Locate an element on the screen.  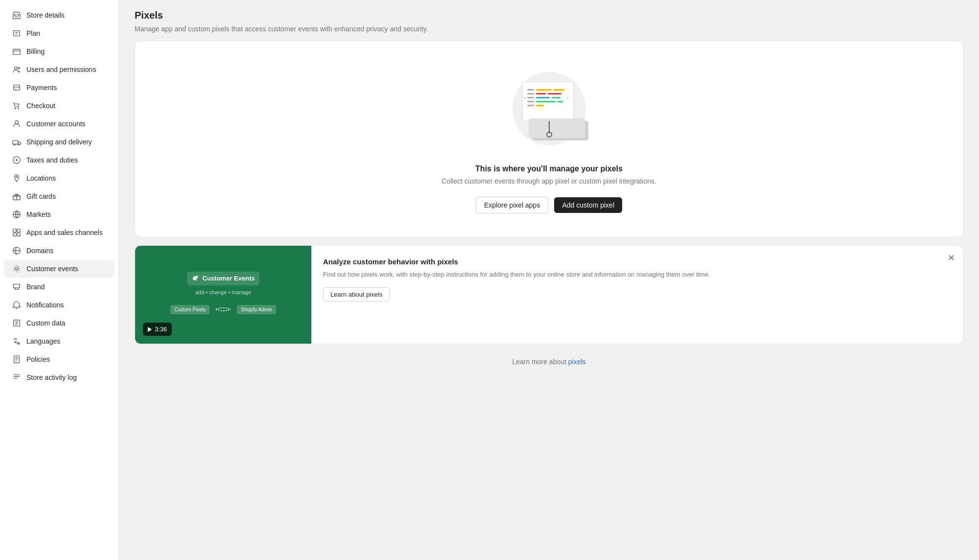
languages-icon is located at coordinates (17, 341).